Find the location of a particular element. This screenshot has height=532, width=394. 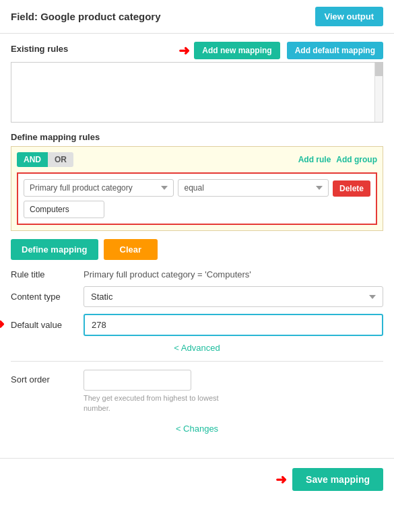

delete-rule-button: Delete is located at coordinates (352, 189).